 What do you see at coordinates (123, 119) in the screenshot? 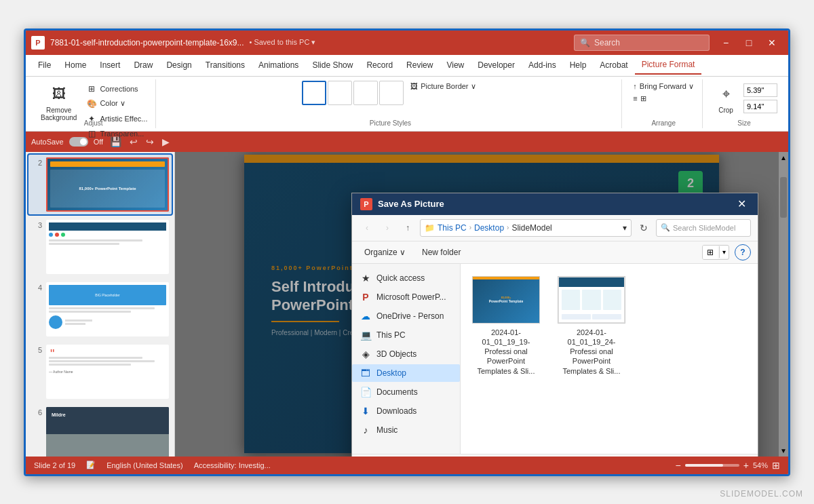
I see `artistic-label: Artistic Effec...` at bounding box center [123, 119].